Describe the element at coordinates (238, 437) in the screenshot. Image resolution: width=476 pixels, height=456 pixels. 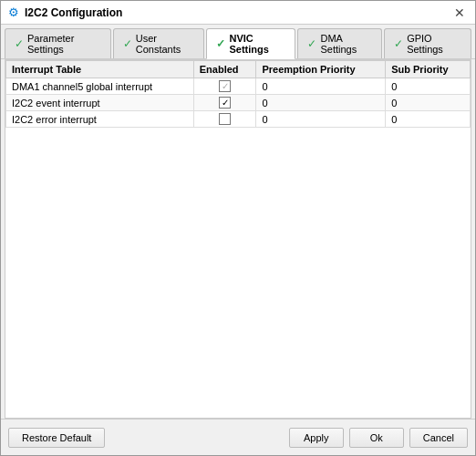
I see `footer: Restore Default Apply Ok Cancel` at that location.